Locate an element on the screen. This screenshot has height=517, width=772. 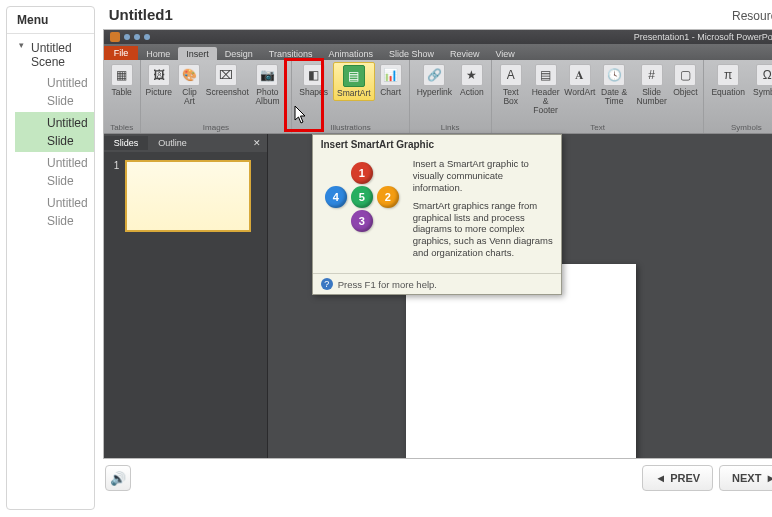
ribbon: ▦Table Tables 🖼Picture 🎨Clip Art ⌧Screen… is located at coordinates (438, 97).